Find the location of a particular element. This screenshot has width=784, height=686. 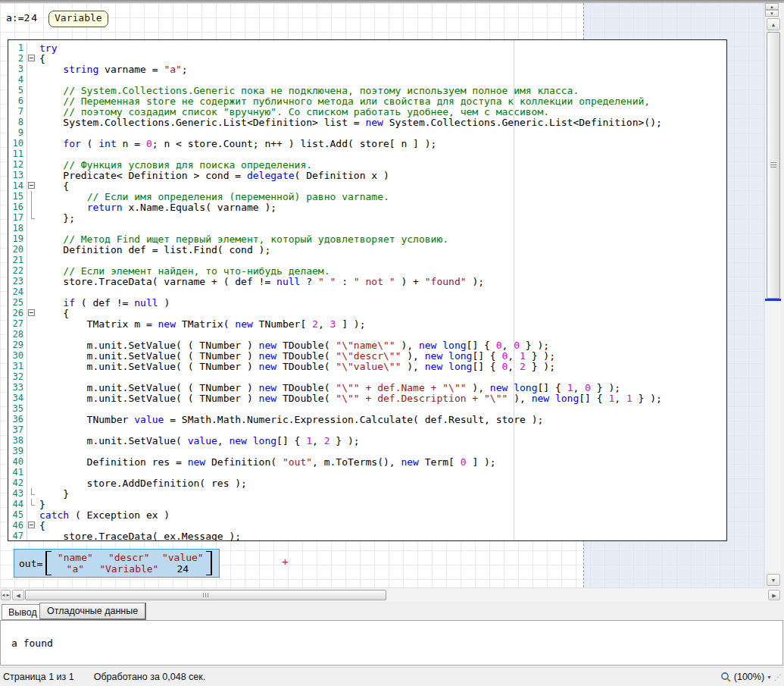

line-number: 43 is located at coordinates (17, 493).